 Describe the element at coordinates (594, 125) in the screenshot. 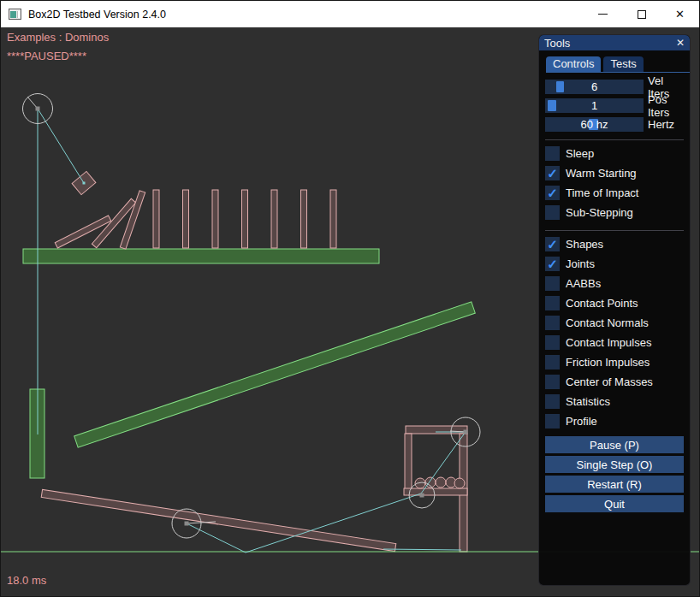

I see `slider-hertz: 60 hz` at that location.